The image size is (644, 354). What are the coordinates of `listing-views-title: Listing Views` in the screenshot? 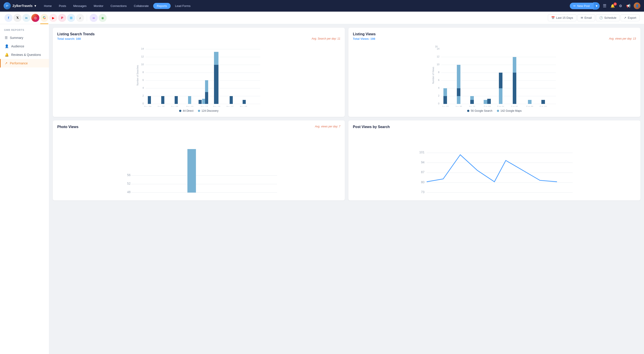 It's located at (494, 34).